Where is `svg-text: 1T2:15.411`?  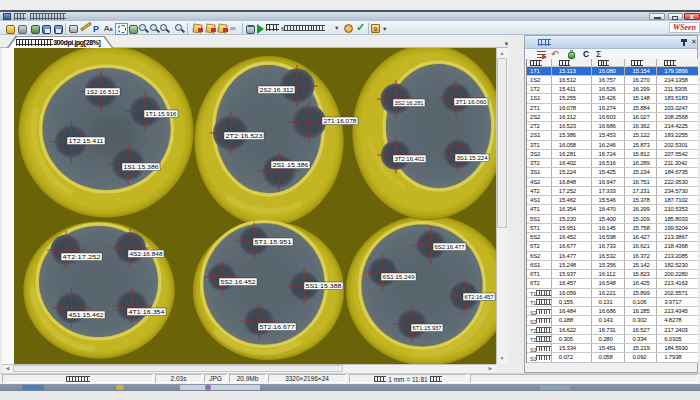
svg-text: 1T2:15.411 is located at coordinates (86, 141).